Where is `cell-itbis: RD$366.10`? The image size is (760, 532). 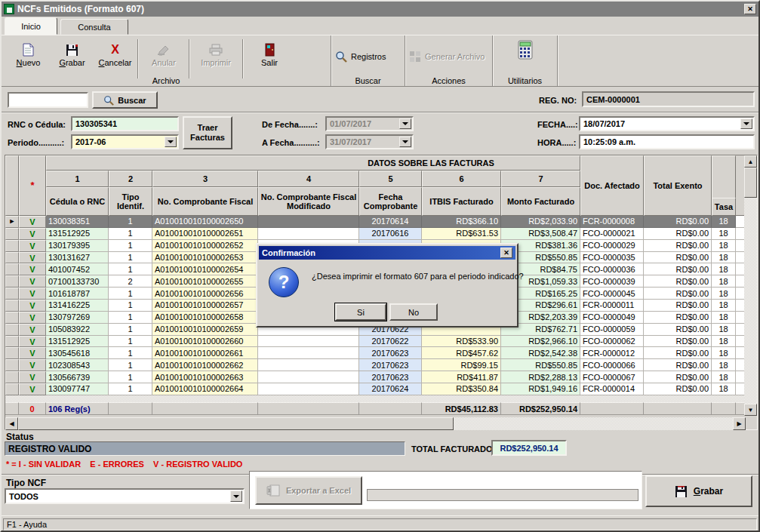
cell-itbis: RD$366.10 is located at coordinates (462, 222).